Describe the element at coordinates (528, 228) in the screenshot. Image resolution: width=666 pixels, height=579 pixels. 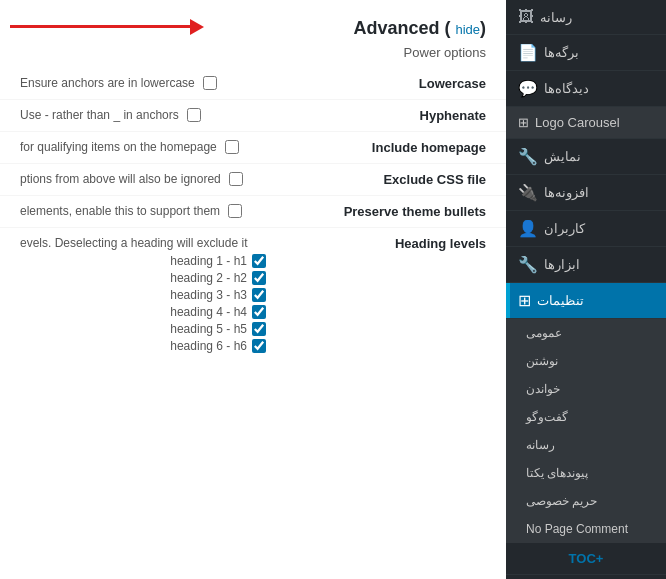
I see `users-icon: 👤` at that location.